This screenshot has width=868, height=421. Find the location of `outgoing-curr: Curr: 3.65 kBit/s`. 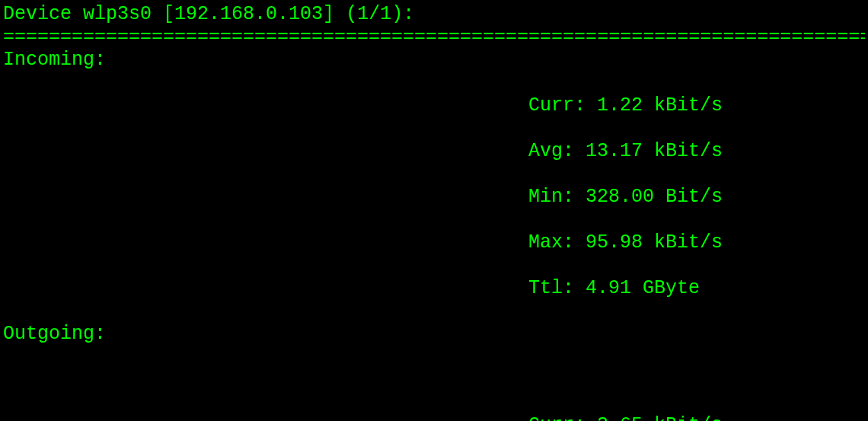

outgoing-curr: Curr: 3.65 kBit/s is located at coordinates (434, 417).